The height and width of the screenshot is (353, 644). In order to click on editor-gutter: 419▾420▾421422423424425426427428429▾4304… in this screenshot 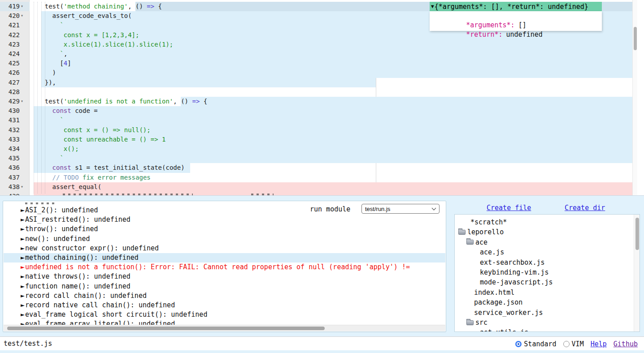, I will do `click(15, 98)`.